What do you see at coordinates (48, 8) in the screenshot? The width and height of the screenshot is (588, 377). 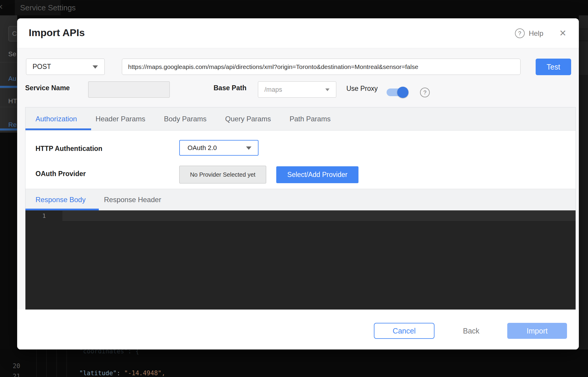 I see `background-page-title: Service Settings` at bounding box center [48, 8].